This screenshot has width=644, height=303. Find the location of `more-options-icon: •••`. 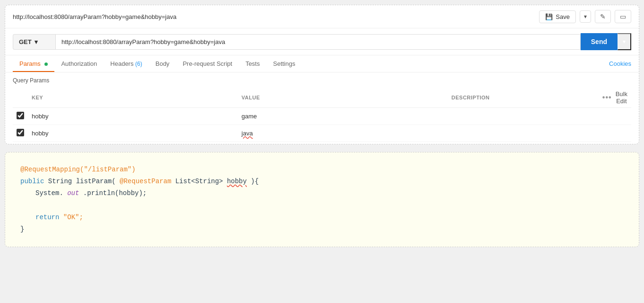

more-options-icon: ••• is located at coordinates (607, 98).